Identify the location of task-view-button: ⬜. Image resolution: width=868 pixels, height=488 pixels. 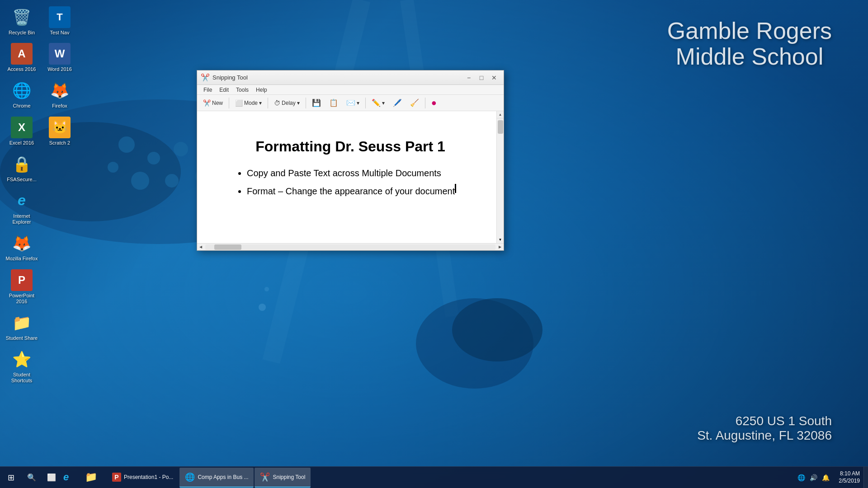
(52, 478).